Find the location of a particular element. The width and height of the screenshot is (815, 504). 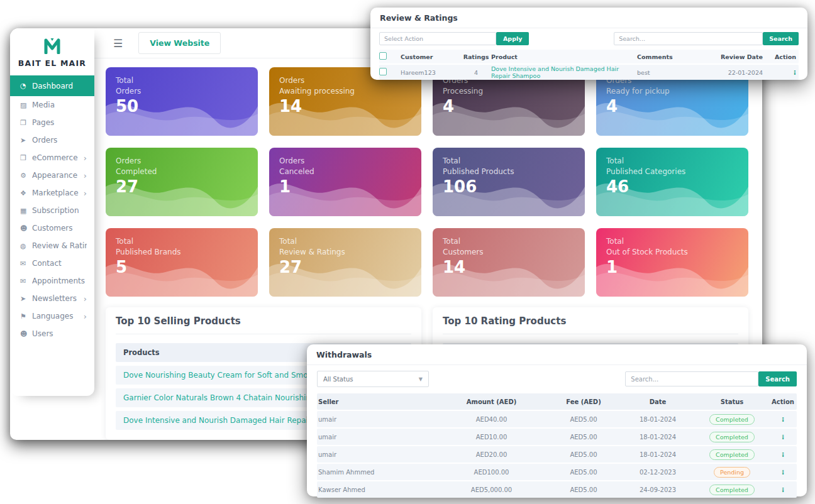

user-plus-icon: ☻ is located at coordinates (26, 334).